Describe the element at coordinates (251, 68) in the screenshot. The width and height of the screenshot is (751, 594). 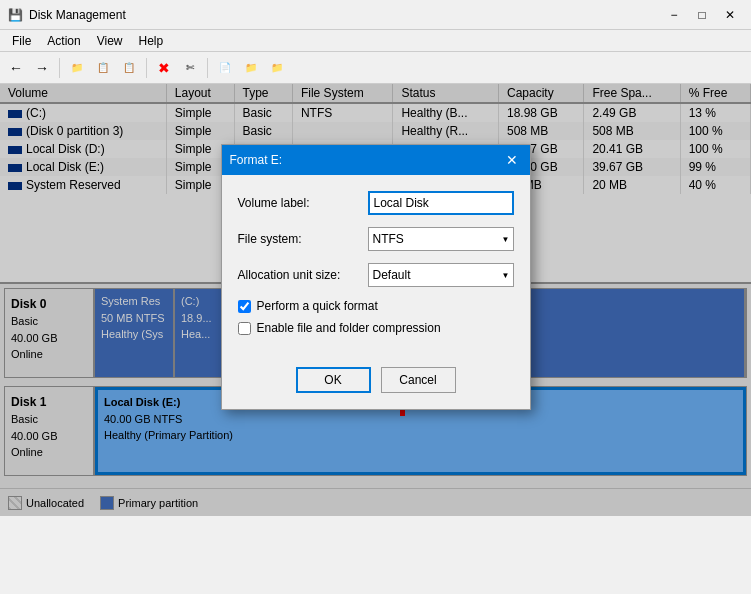
I see `toolbar-btn6: 📁` at that location.